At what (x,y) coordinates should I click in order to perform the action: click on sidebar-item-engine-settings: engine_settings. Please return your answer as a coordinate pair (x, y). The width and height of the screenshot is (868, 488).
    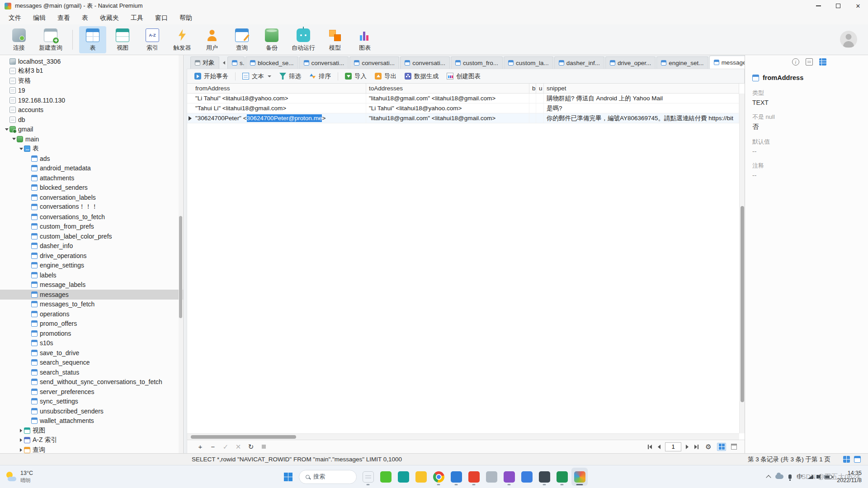
    Looking at the image, I should click on (91, 266).